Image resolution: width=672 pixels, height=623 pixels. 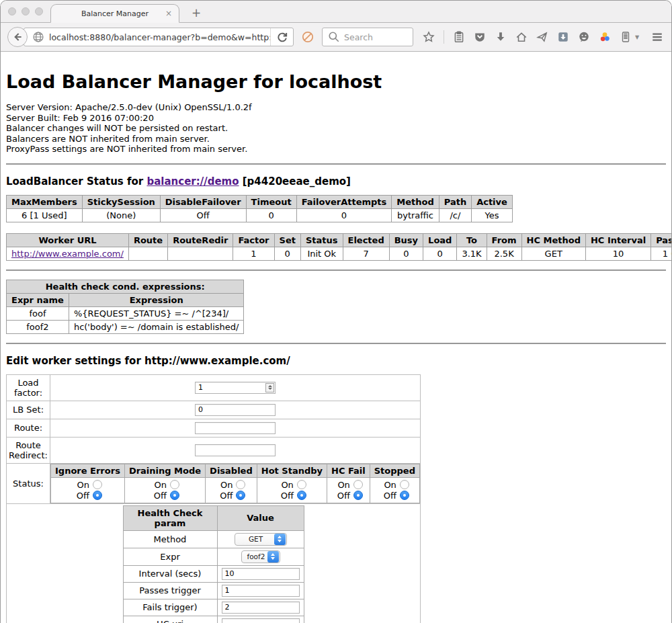 I want to click on method-select-value: GET, so click(x=255, y=539).